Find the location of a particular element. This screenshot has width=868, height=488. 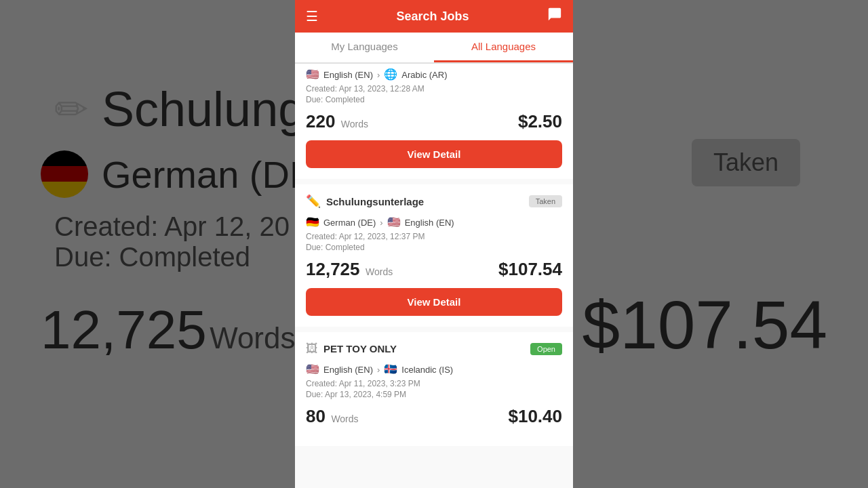

modal-header: ☰ Search Jobs is located at coordinates (434, 16).